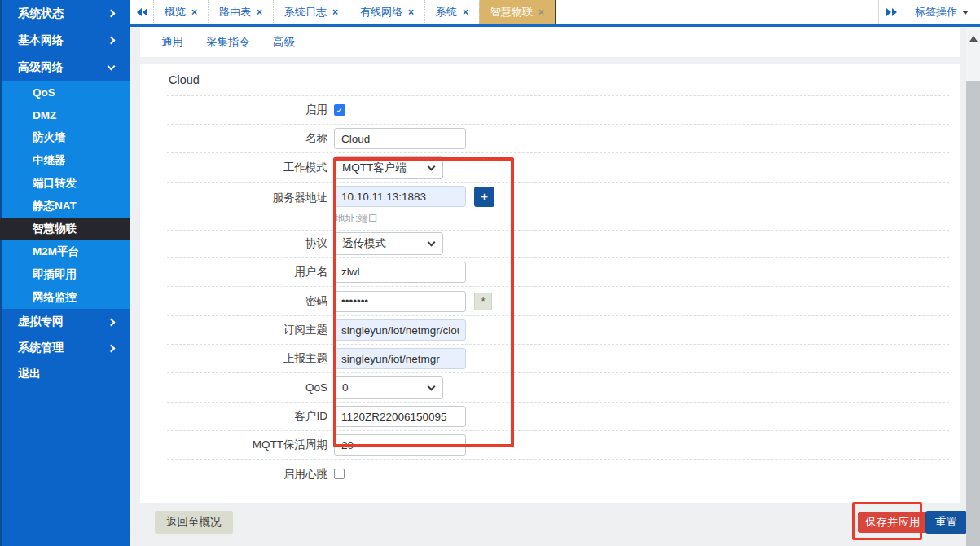 The image size is (980, 546). What do you see at coordinates (65, 41) in the screenshot?
I see `sidebar-item-basic-network: 基本网络` at bounding box center [65, 41].